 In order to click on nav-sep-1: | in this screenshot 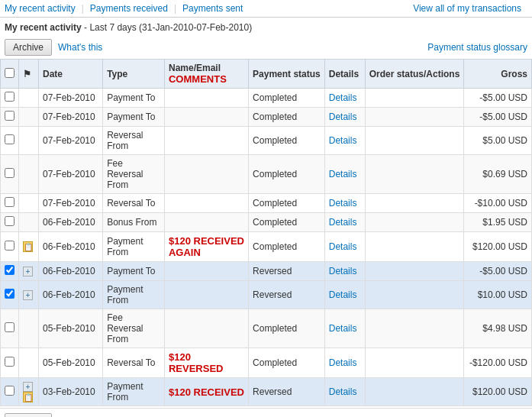, I will do `click(82, 8)`.